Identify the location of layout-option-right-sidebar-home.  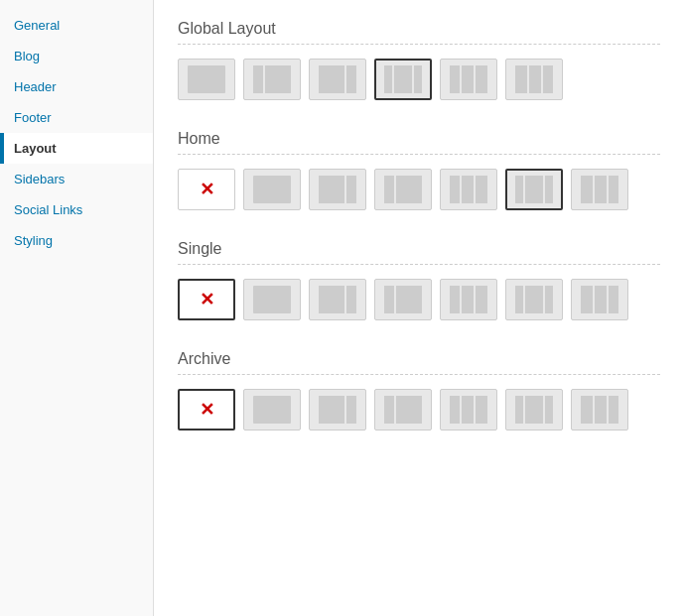
(338, 189).